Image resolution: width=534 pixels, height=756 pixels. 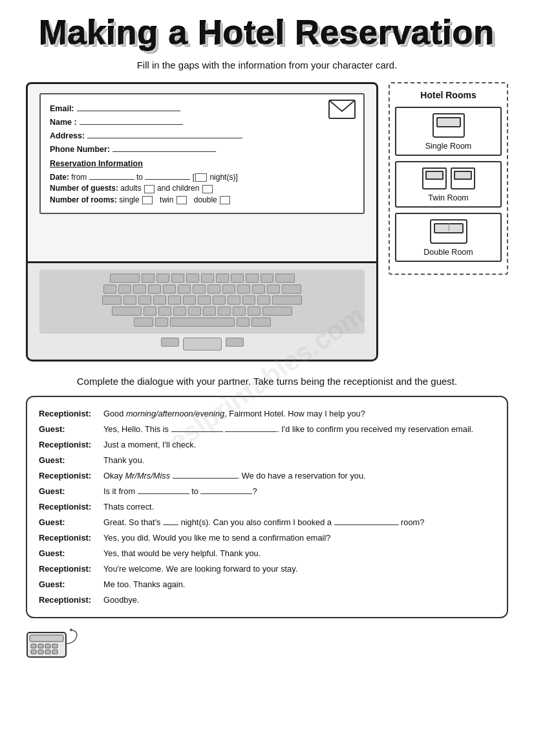 What do you see at coordinates (71, 585) in the screenshot?
I see `speaker-guest-6: Guest:` at bounding box center [71, 585].